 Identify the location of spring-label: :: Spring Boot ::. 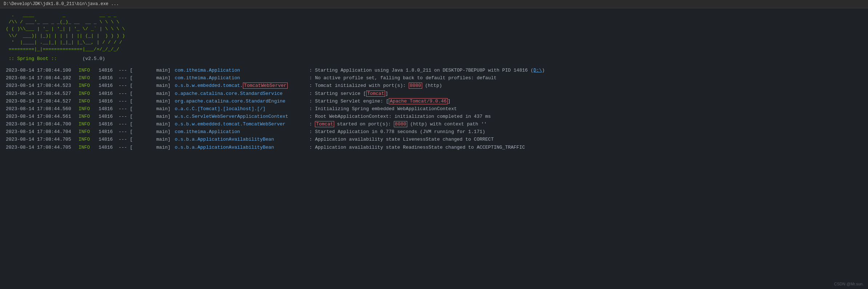
(33, 59).